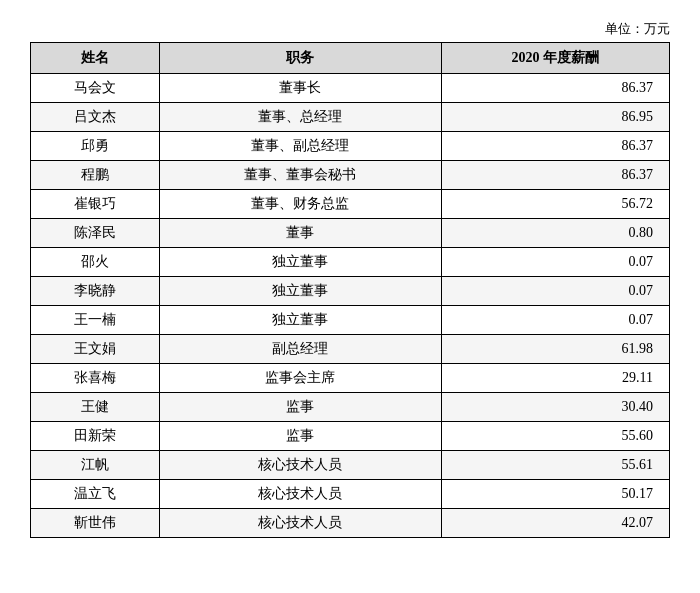 The height and width of the screenshot is (593, 700). Describe the element at coordinates (555, 118) in the screenshot. I see `cell-salary: 86.95` at that location.